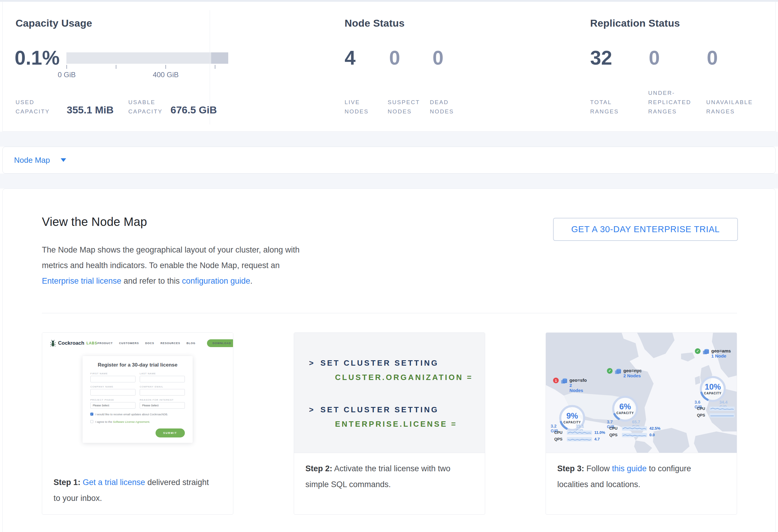 This screenshot has width=778, height=532. I want to click on step3-label: Step 3:, so click(571, 469).